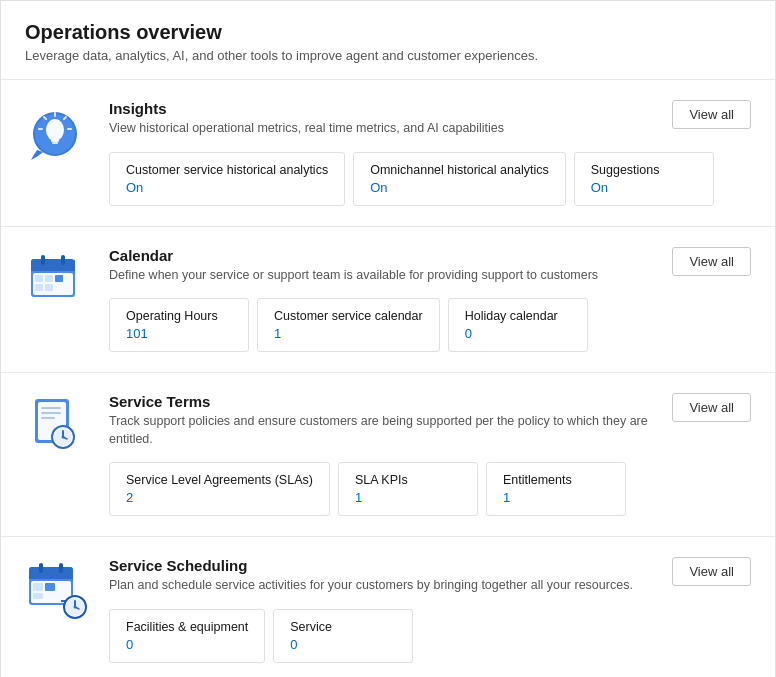  What do you see at coordinates (227, 188) in the screenshot?
I see `card-historical-analytics-value: On` at bounding box center [227, 188].